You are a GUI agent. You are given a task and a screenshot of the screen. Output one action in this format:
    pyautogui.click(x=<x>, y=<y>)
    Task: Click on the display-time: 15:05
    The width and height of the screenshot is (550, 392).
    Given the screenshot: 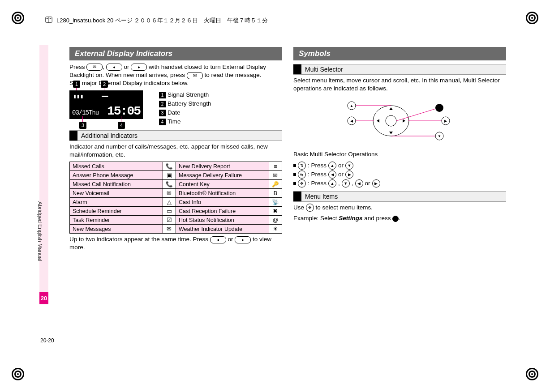 What is the action you would take?
    pyautogui.click(x=124, y=111)
    